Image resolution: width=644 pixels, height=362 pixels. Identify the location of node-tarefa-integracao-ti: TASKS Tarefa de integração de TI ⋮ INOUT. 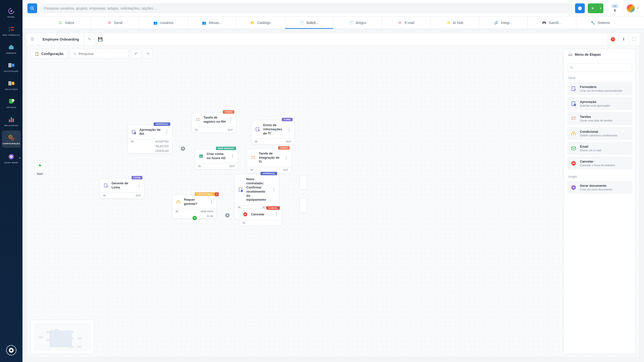
(269, 161).